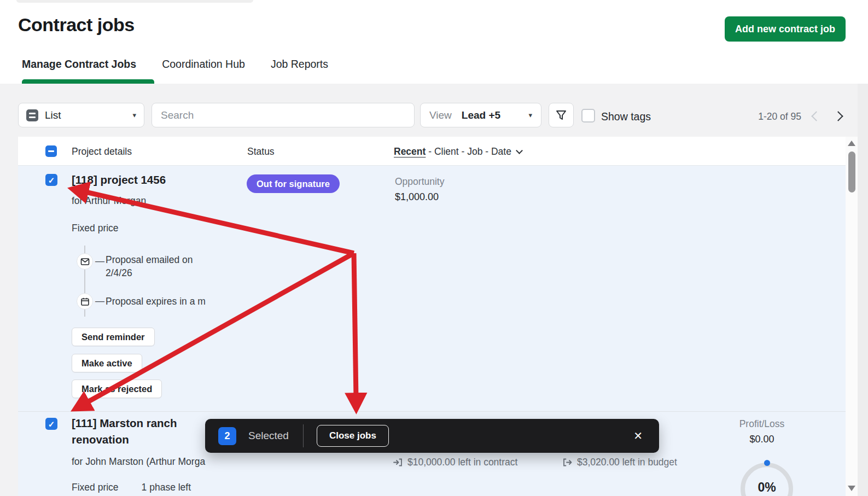 The width and height of the screenshot is (868, 496). What do you see at coordinates (638, 436) in the screenshot?
I see `close-icon: ✕` at bounding box center [638, 436].